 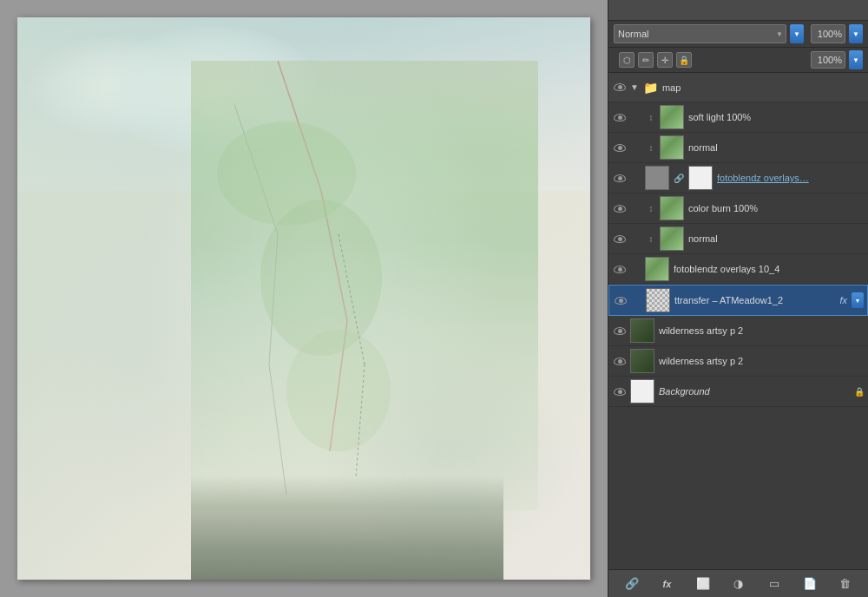 What do you see at coordinates (642, 391) in the screenshot?
I see `layer-thumb-background` at bounding box center [642, 391].